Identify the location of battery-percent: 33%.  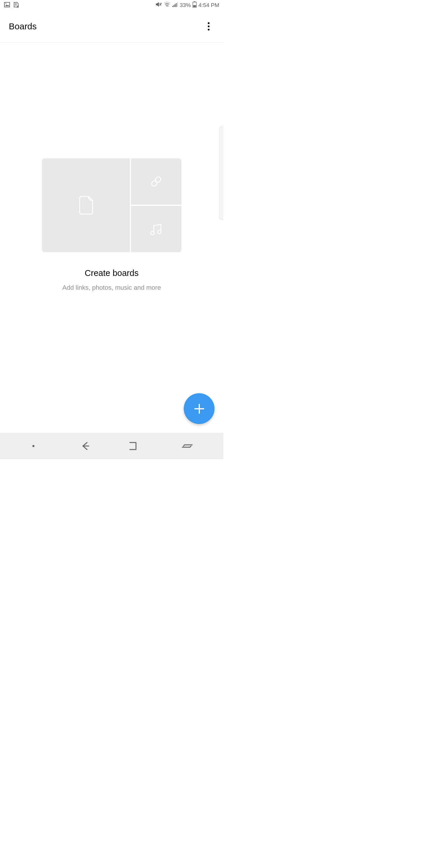
(185, 5).